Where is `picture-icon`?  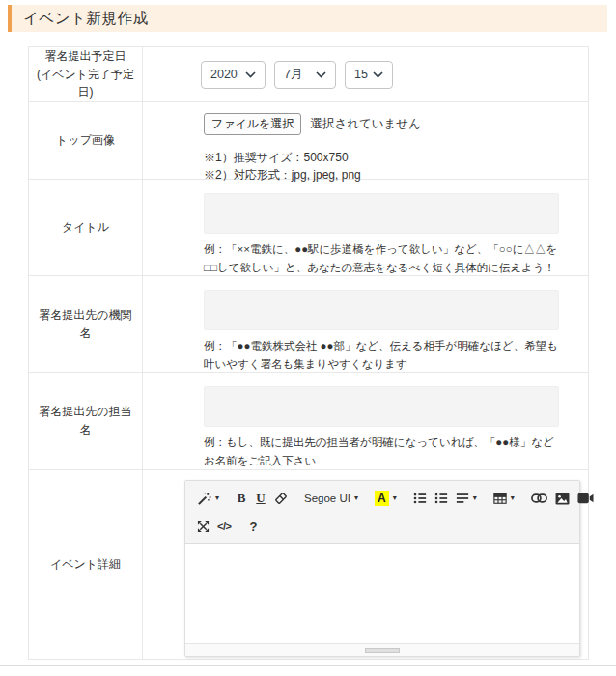
picture-icon is located at coordinates (562, 498).